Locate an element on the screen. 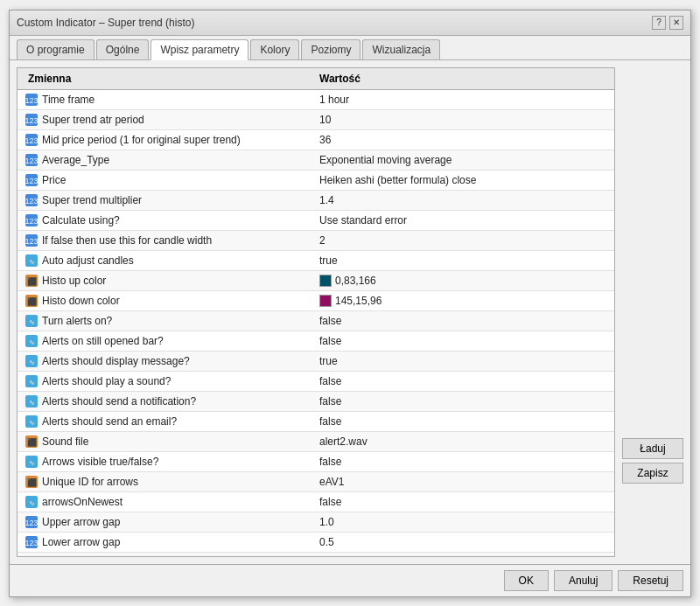  row-value: 0.5 is located at coordinates (327, 542).